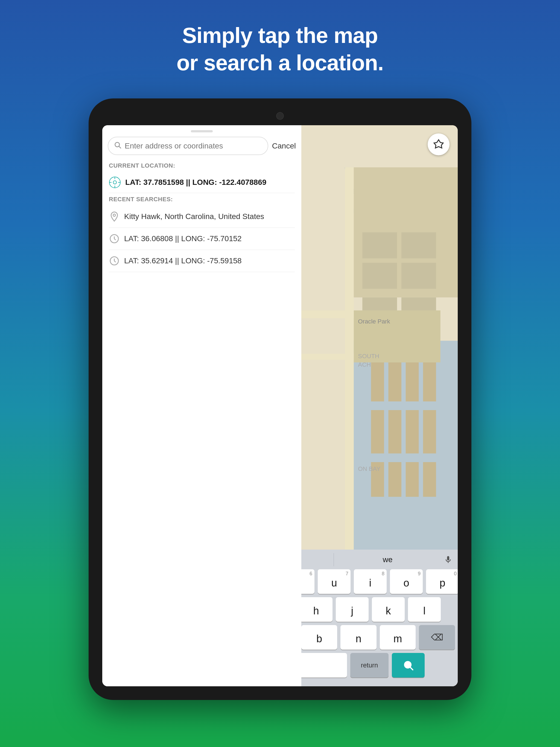 The width and height of the screenshot is (560, 747). What do you see at coordinates (114, 216) in the screenshot?
I see `place-icon` at bounding box center [114, 216].